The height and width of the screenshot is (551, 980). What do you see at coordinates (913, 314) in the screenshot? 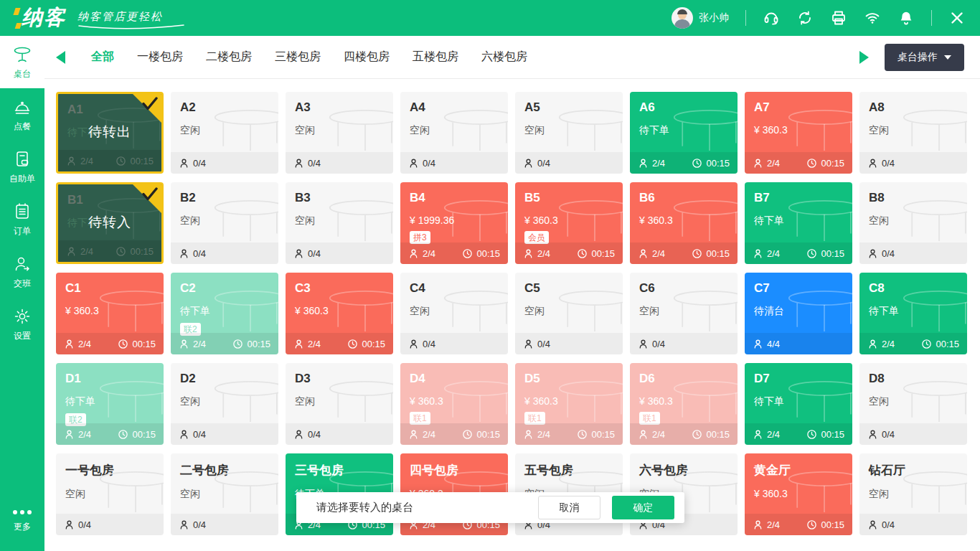
I see `table-card-C8: C8 待下单 2/4 00:15` at bounding box center [913, 314].